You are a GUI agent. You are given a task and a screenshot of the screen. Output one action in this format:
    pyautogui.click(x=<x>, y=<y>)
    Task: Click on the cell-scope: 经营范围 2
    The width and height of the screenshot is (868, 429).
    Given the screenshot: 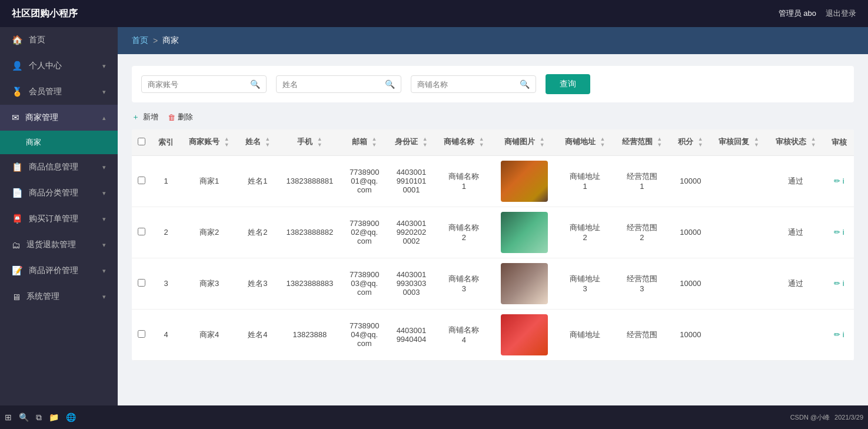 What is the action you would take?
    pyautogui.click(x=643, y=232)
    